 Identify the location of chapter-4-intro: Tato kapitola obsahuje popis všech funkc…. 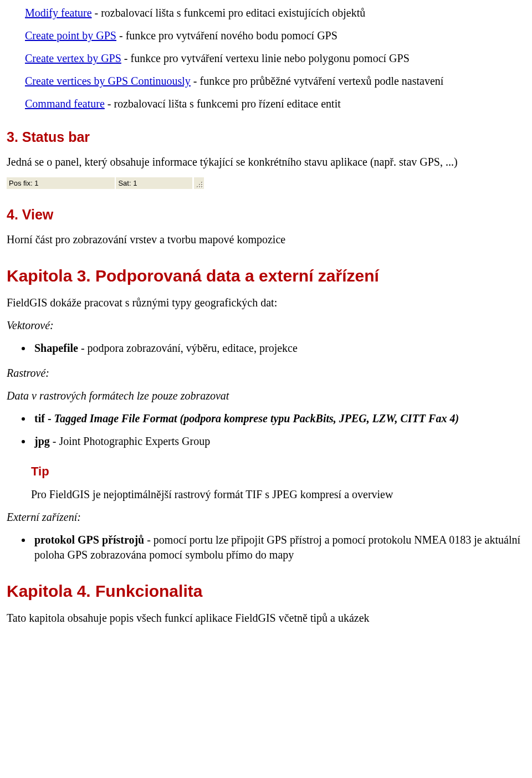
(266, 618).